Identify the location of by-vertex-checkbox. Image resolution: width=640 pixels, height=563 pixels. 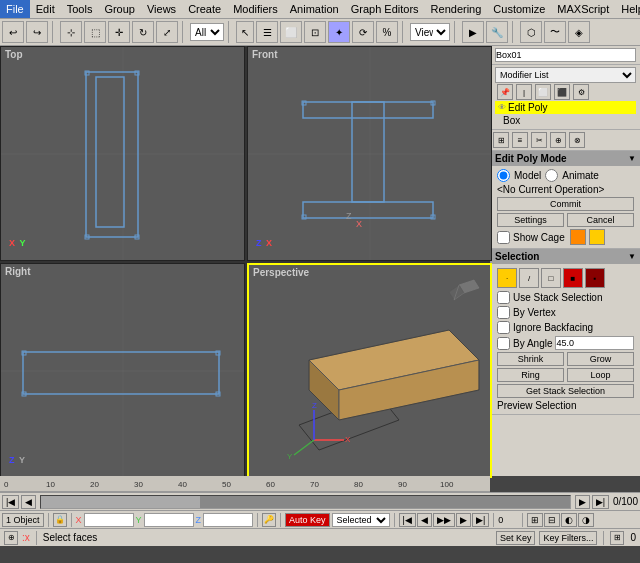
(504, 312).